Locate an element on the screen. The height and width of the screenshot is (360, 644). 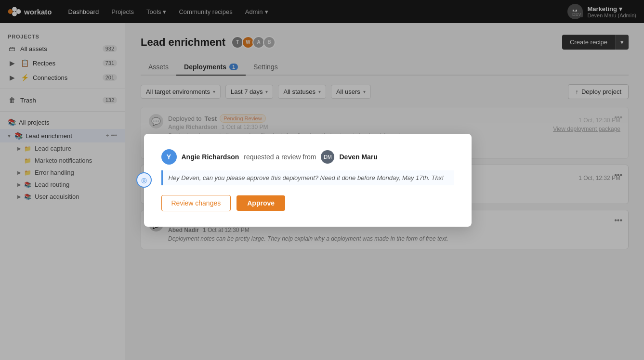
approve-button: Approve is located at coordinates (261, 203).